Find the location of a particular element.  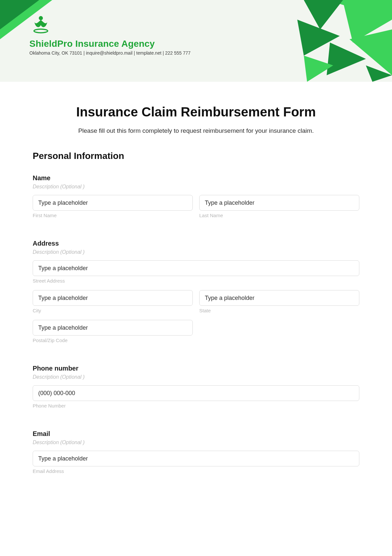

desc-email: Description (Optional ) is located at coordinates (196, 443).